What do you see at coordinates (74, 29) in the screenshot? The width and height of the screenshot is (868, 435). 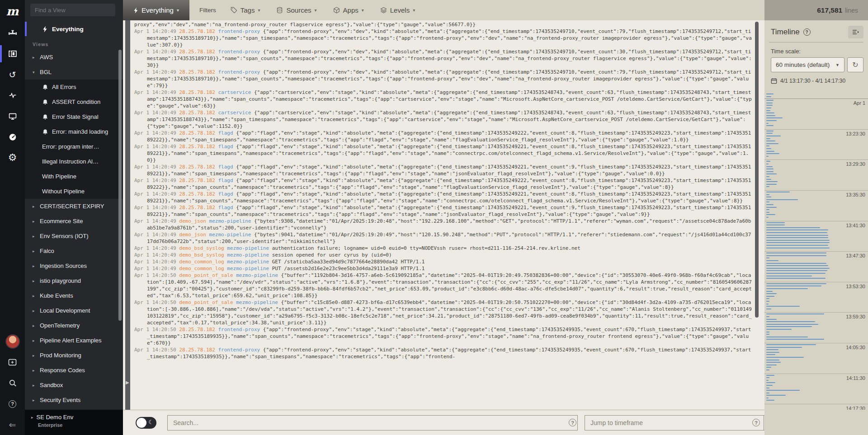 I see `sidebar-item-everything: Everything` at bounding box center [74, 29].